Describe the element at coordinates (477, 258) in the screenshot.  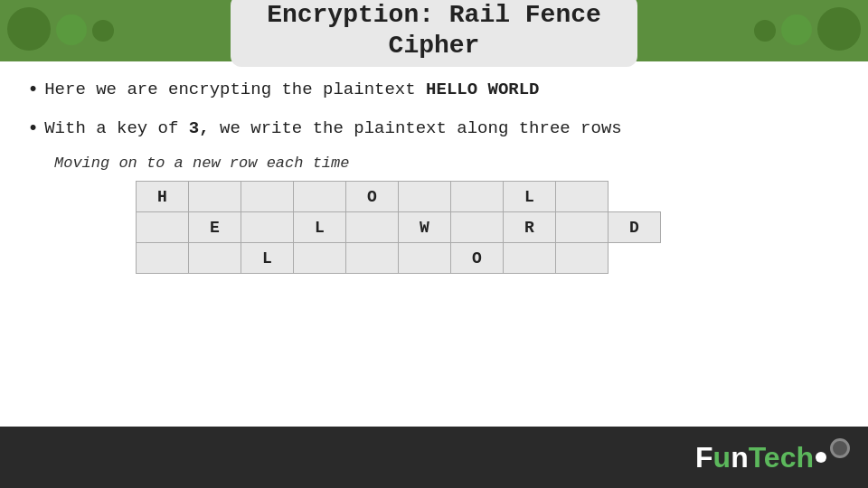
I see `grid-cell-2-6: O` at that location.